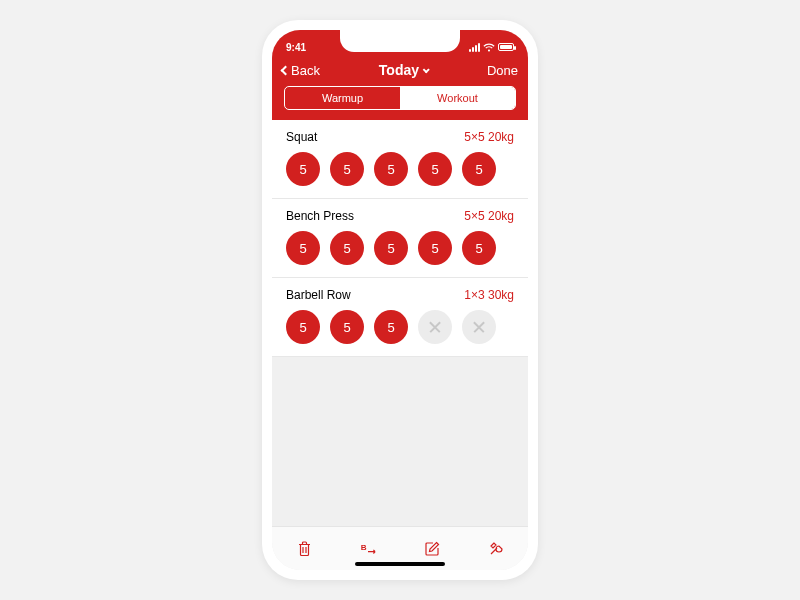 This screenshot has width=800, height=600. What do you see at coordinates (302, 137) in the screenshot?
I see `exercise-name: Squat` at bounding box center [302, 137].